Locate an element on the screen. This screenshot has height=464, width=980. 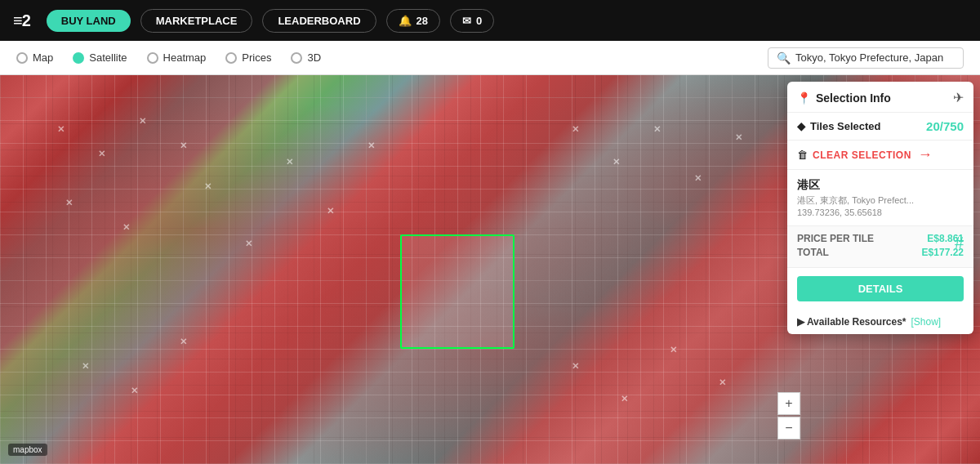
notifications-button: 🔔 28 is located at coordinates (413, 21).